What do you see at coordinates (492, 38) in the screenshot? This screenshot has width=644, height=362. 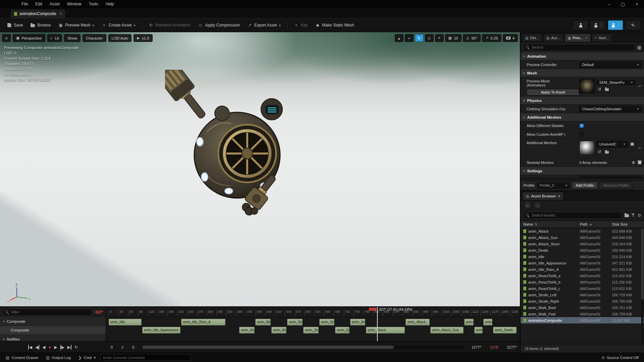 I see `scale-snap-button: ↗0.25` at bounding box center [492, 38].